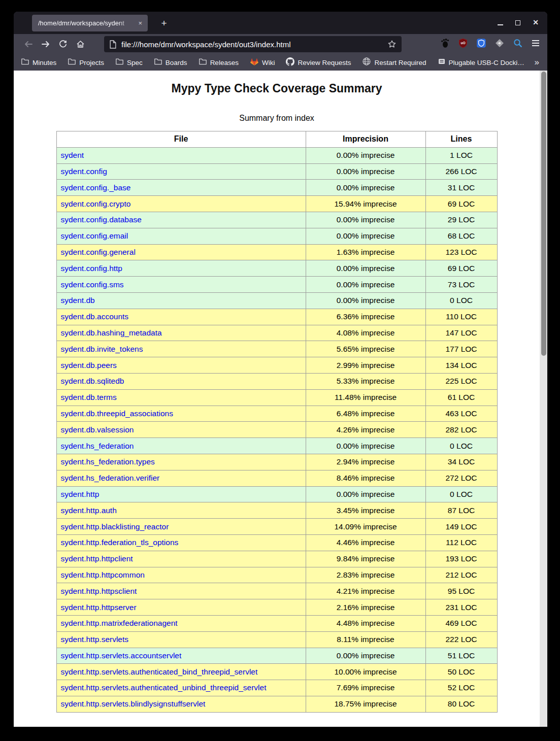 The width and height of the screenshot is (560, 741). I want to click on file-link: sydent.config.http, so click(92, 268).